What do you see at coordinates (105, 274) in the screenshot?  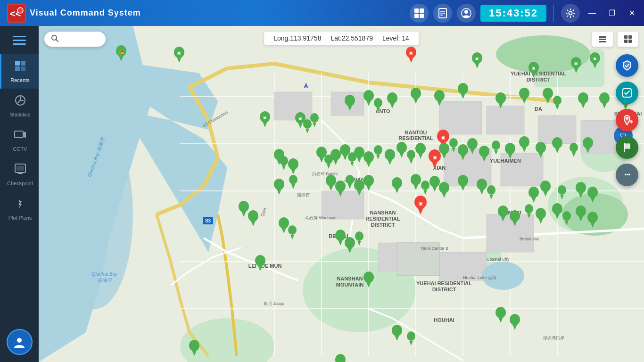 I see `svg-text: Qianhai Bay` at bounding box center [105, 274].